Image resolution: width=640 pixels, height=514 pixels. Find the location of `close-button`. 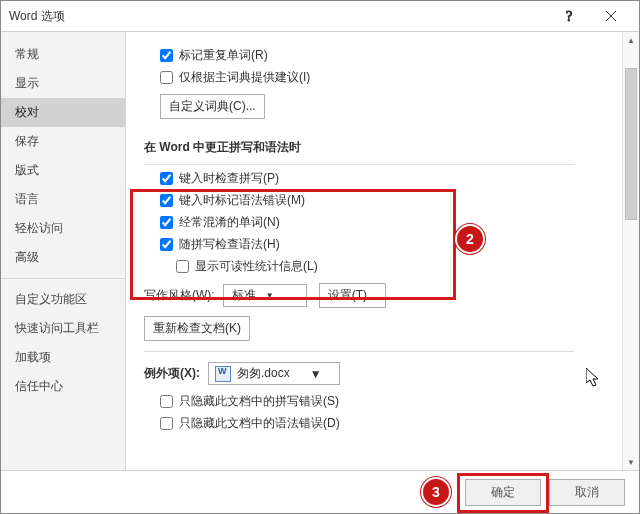

close-button is located at coordinates (611, 16).